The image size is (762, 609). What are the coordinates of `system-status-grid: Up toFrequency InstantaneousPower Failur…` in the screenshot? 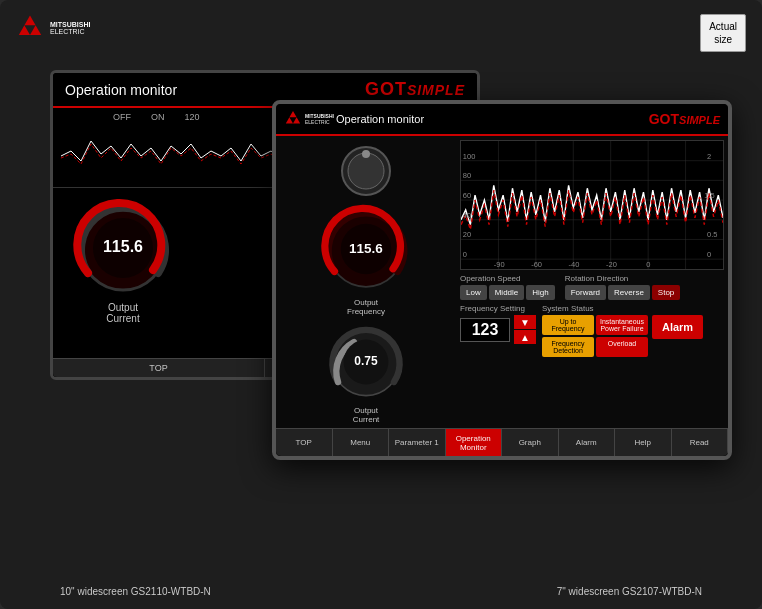 It's located at (595, 336).